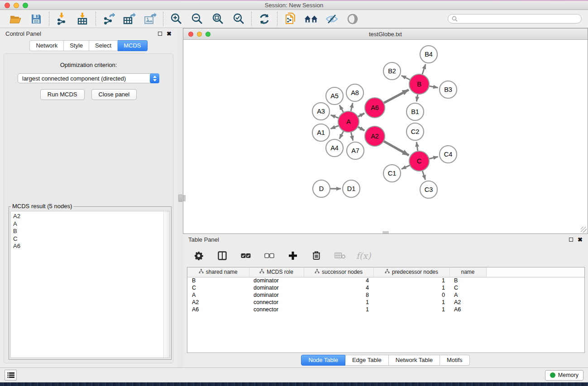 This screenshot has height=386, width=588. I want to click on import-network-icon, so click(62, 19).